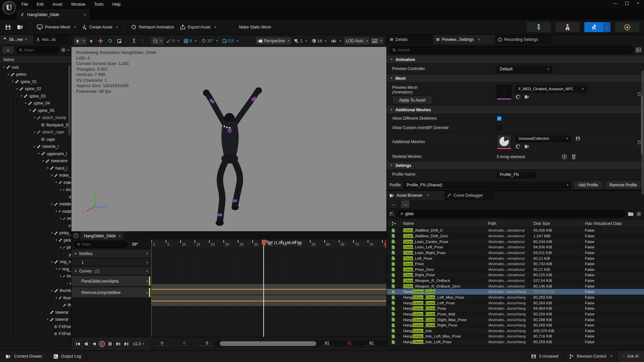 This screenshot has height=362, width=644. What do you see at coordinates (268, 344) in the screenshot?
I see `timeline-scrollbar-thumb` at bounding box center [268, 344].